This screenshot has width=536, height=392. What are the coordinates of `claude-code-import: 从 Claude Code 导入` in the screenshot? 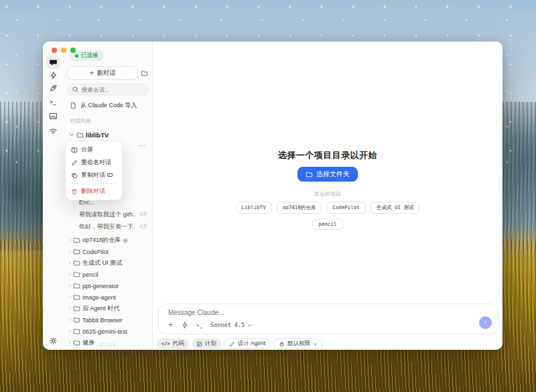 It's located at (109, 106).